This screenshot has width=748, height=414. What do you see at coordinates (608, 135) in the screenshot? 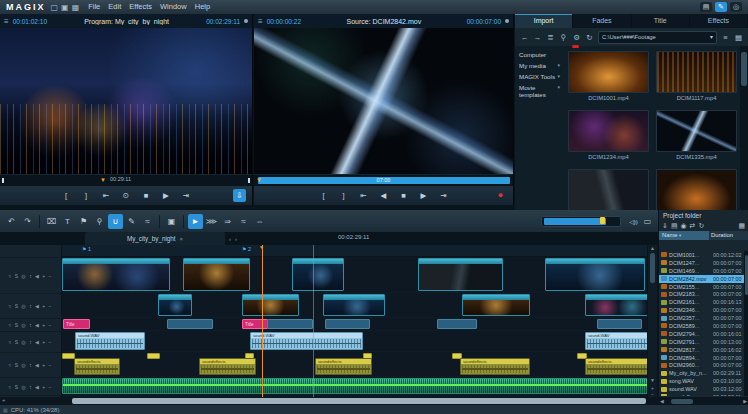
I see `media-thumbnail: DCIM1234.mp4` at bounding box center [608, 135].